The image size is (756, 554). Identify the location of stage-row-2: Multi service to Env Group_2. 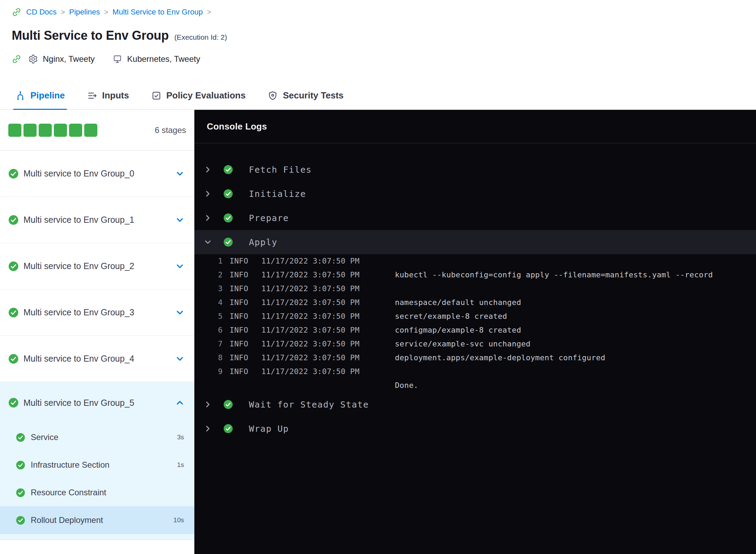
(97, 266).